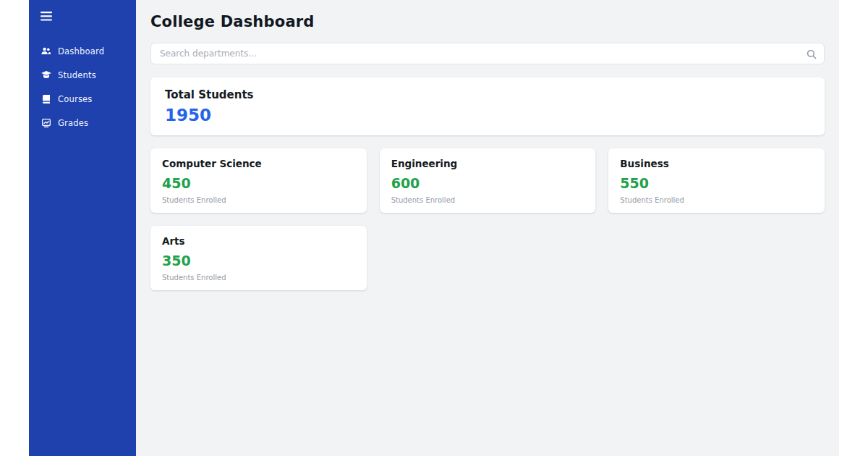 The height and width of the screenshot is (456, 868). What do you see at coordinates (46, 99) in the screenshot?
I see `book-icon` at bounding box center [46, 99].